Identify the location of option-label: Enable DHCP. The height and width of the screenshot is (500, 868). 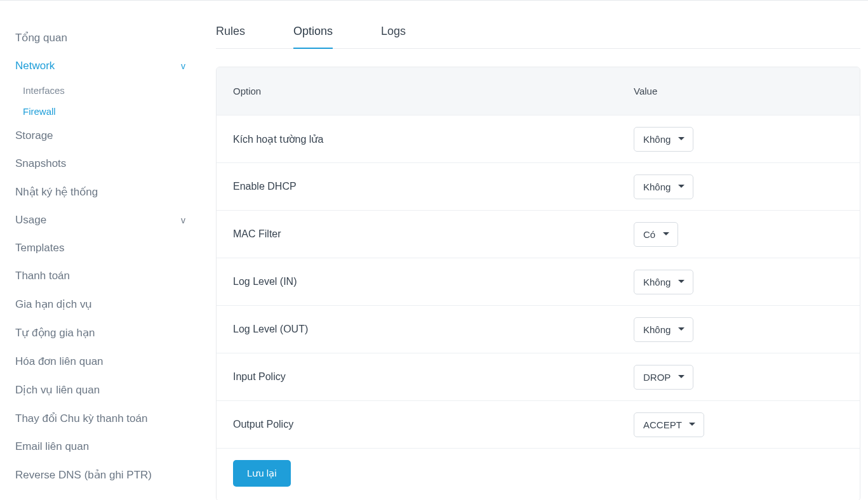
(433, 187).